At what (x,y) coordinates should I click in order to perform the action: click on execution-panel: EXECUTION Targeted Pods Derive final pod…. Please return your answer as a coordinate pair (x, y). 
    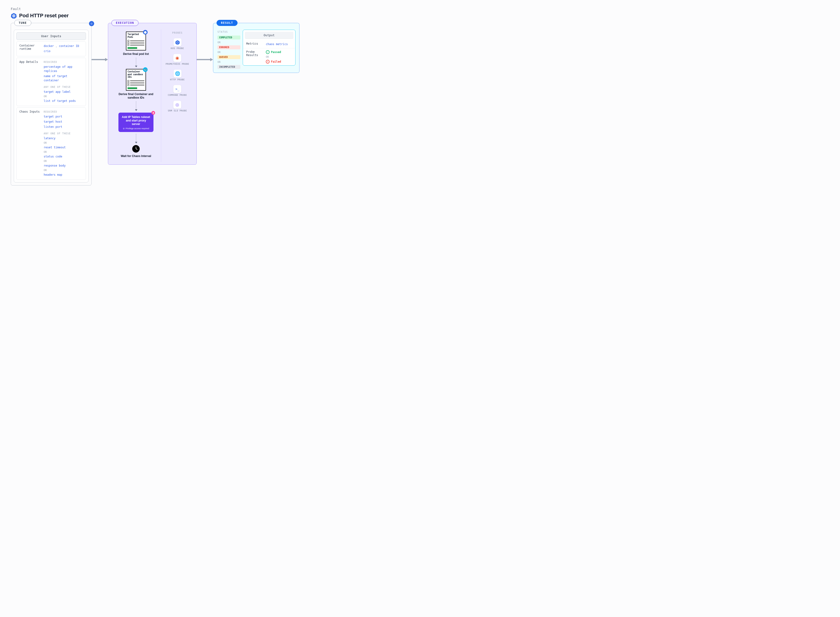
    Looking at the image, I should click on (152, 94).